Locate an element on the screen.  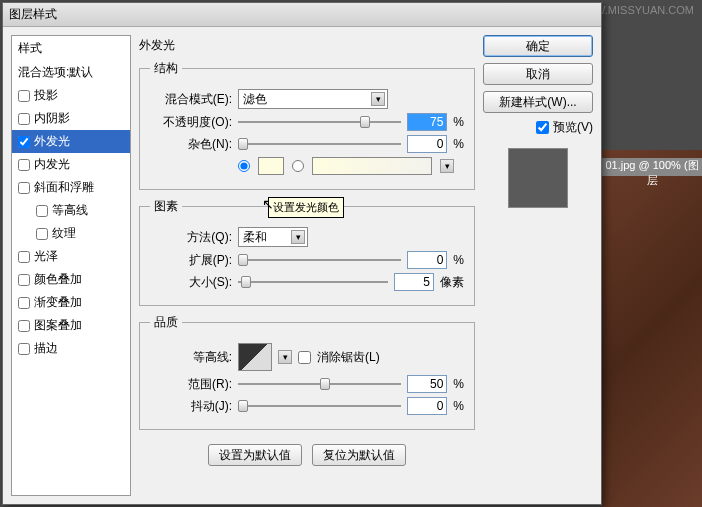
opacity-slider is located at coordinates (320, 122).